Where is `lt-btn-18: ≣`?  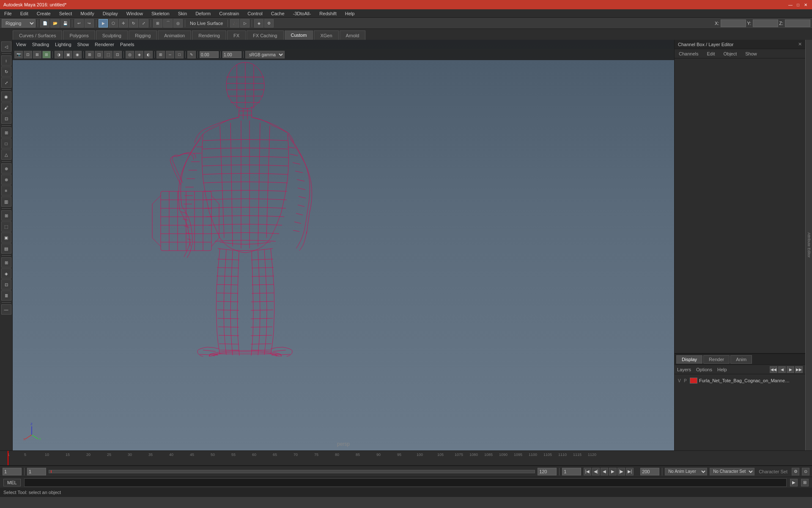 lt-btn-18: ≣ is located at coordinates (6, 295).